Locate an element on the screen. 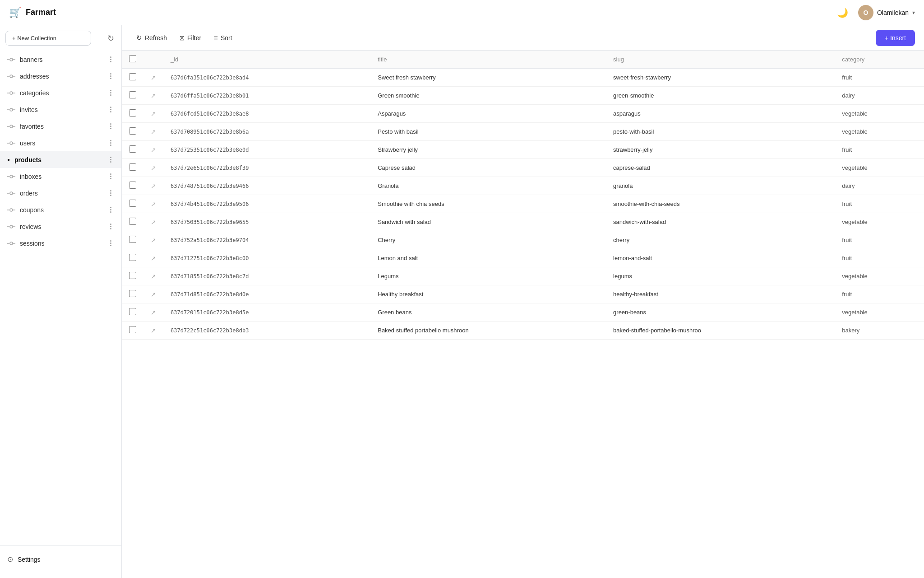  user-section: O Olamilekan ▾ is located at coordinates (887, 13).